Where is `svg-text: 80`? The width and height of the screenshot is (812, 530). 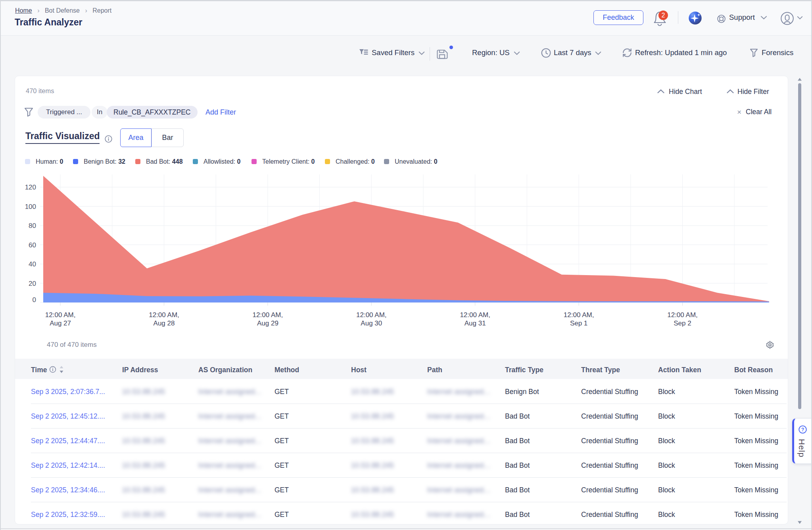
svg-text: 80 is located at coordinates (33, 226).